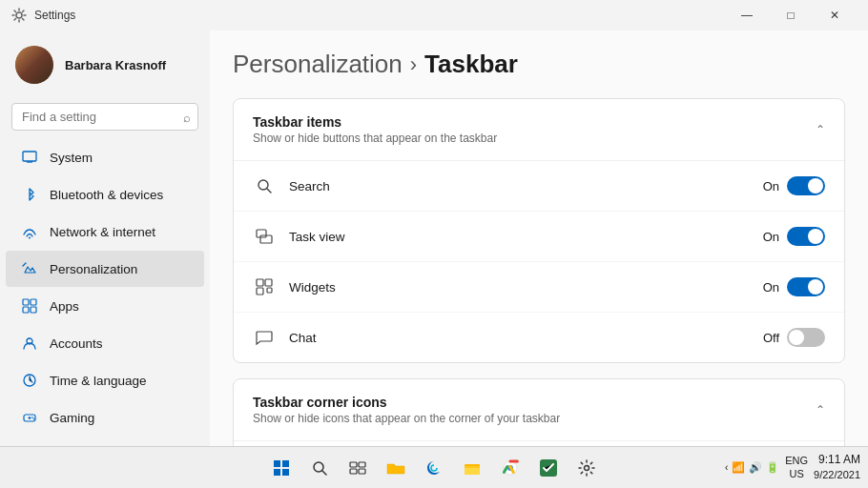  What do you see at coordinates (794, 287) in the screenshot?
I see `setting-control-widgets: On` at bounding box center [794, 287].